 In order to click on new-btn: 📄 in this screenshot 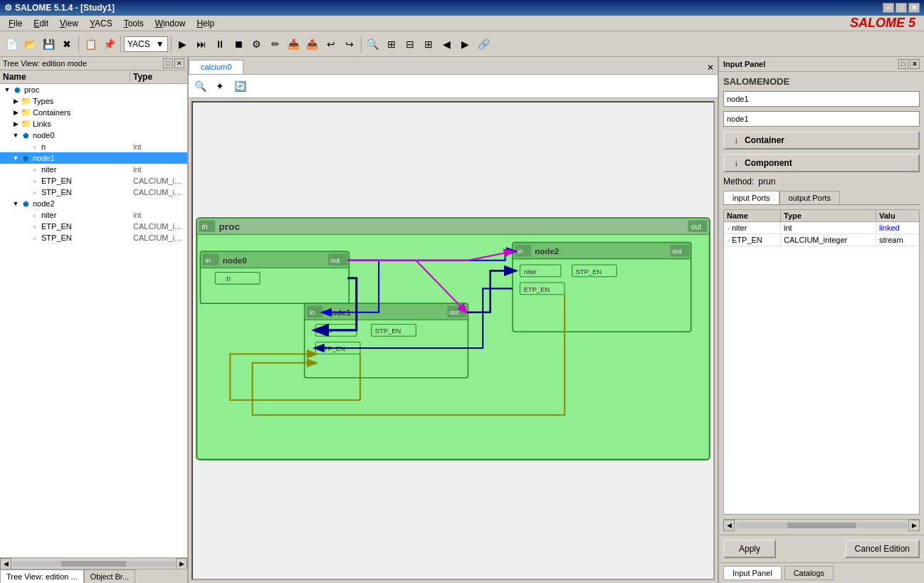, I will do `click(11, 44)`.